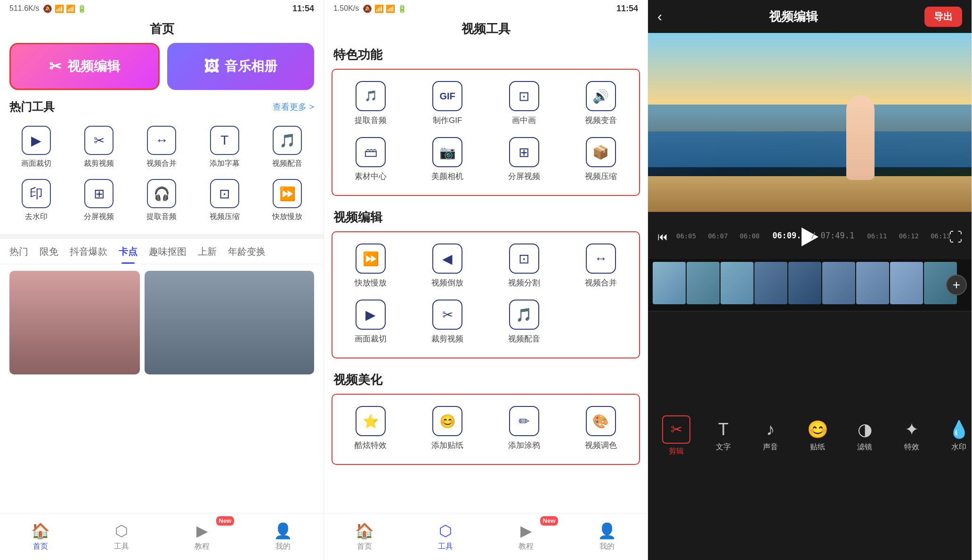  Describe the element at coordinates (202, 537) in the screenshot. I see `nav-tutorial: New ▶ 教程` at that location.